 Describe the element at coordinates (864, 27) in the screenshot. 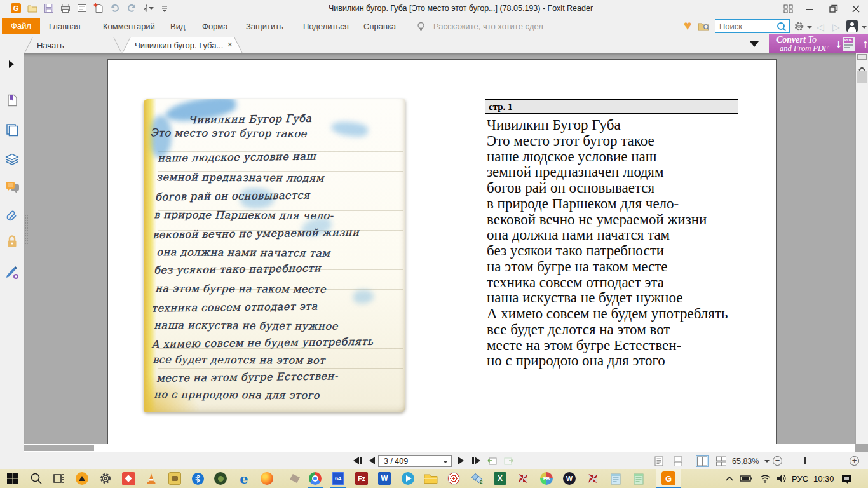

I see `avatar-dropdown-caret` at that location.